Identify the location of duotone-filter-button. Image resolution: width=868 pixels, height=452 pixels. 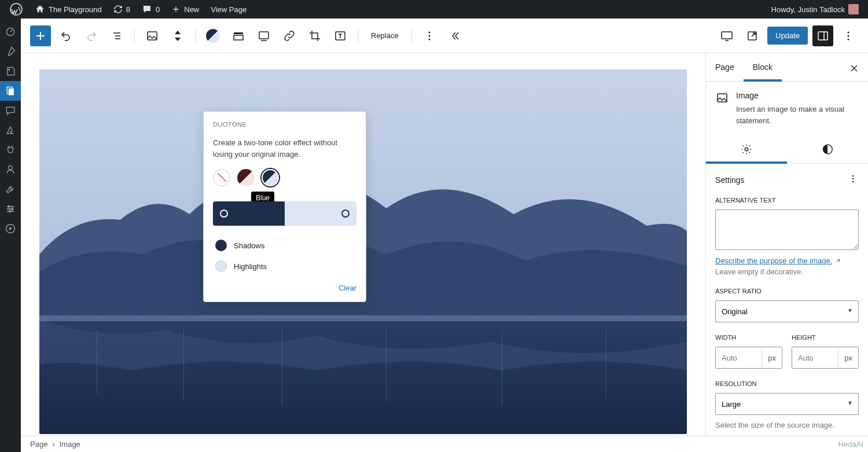
(213, 36).